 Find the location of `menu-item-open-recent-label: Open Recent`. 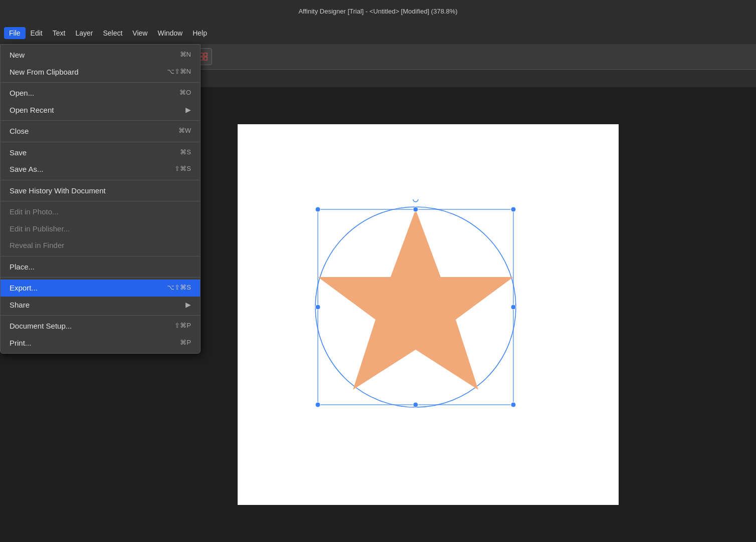

menu-item-open-recent-label: Open Recent is located at coordinates (32, 110).